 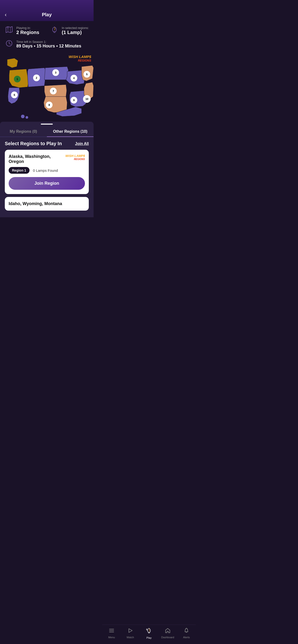 What do you see at coordinates (28, 32) in the screenshot?
I see `playing-value: 2 Regions` at bounding box center [28, 32].